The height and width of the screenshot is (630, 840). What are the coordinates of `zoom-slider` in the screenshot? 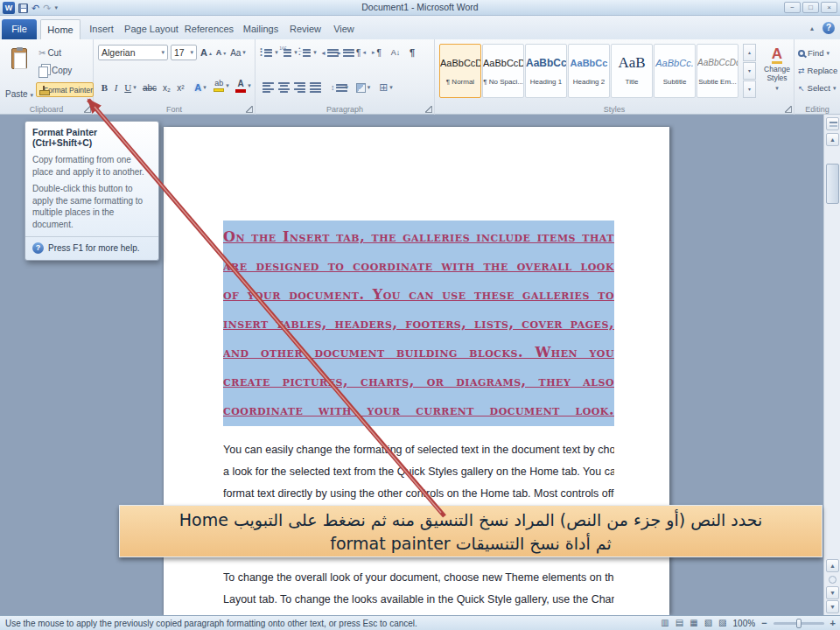 It's located at (799, 623).